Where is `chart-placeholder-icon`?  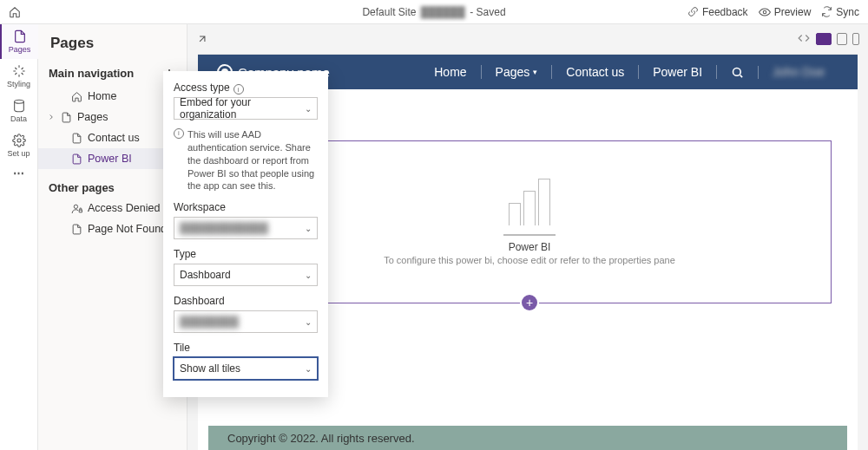
chart-placeholder-icon is located at coordinates (529, 202).